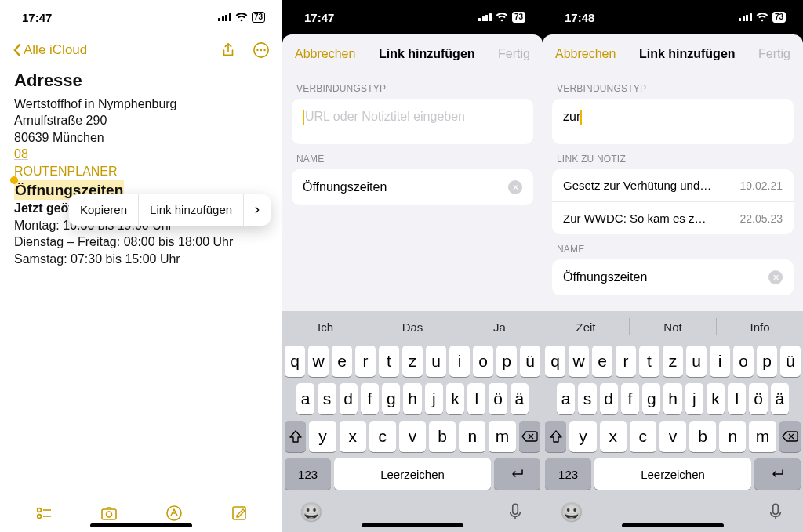  Describe the element at coordinates (586, 328) in the screenshot. I see `suggestion: Zeit` at that location.